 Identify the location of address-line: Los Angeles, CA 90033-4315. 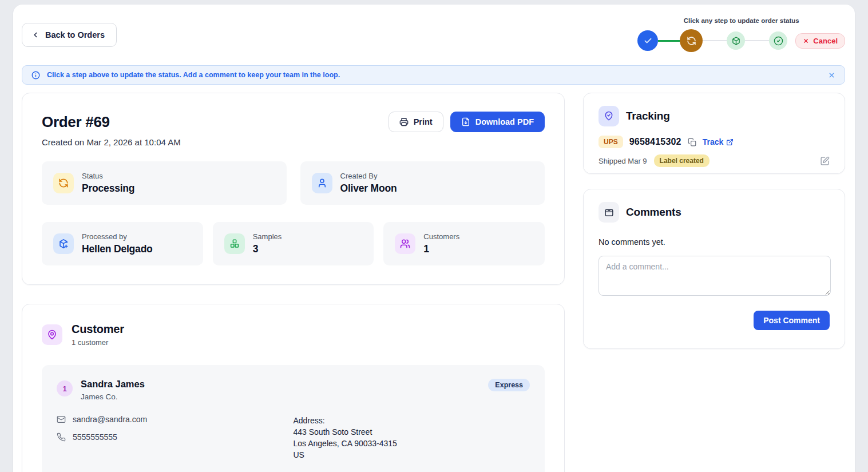
(412, 443).